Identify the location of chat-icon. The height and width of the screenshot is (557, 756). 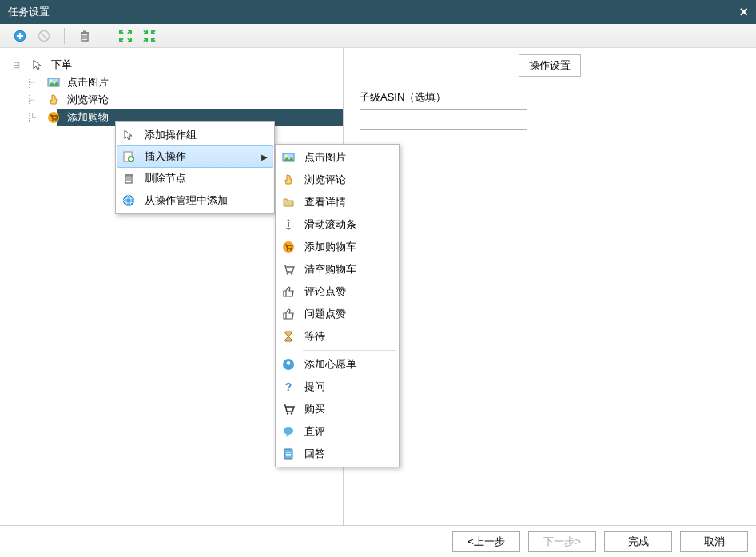
(288, 432).